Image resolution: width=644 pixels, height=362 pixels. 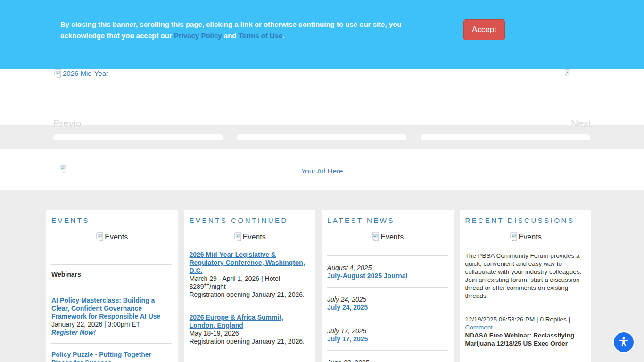 What do you see at coordinates (388, 356) in the screenshot?
I see `news-item: June 23, 2025` at bounding box center [388, 356].